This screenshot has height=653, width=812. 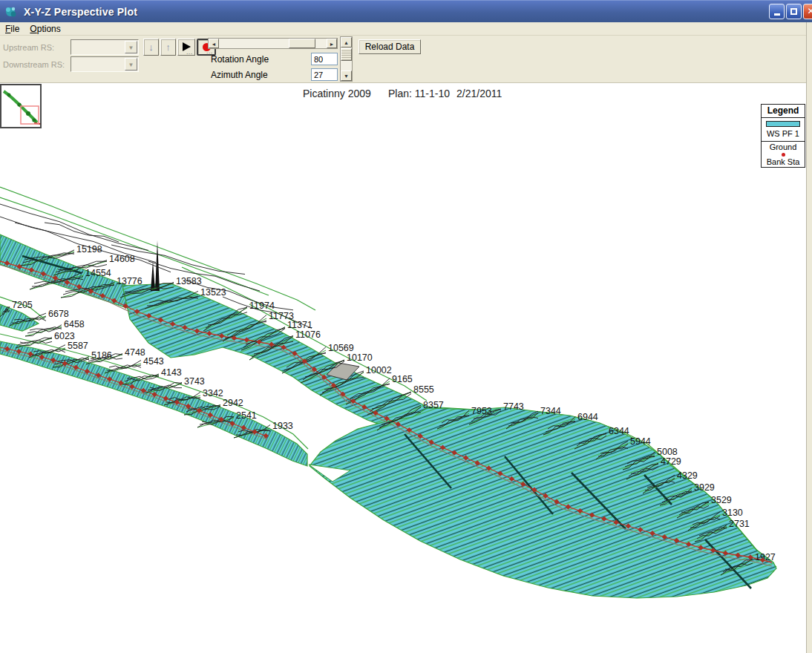 I want to click on vertical-scrollbar: ▲ ▼, so click(x=346, y=59).